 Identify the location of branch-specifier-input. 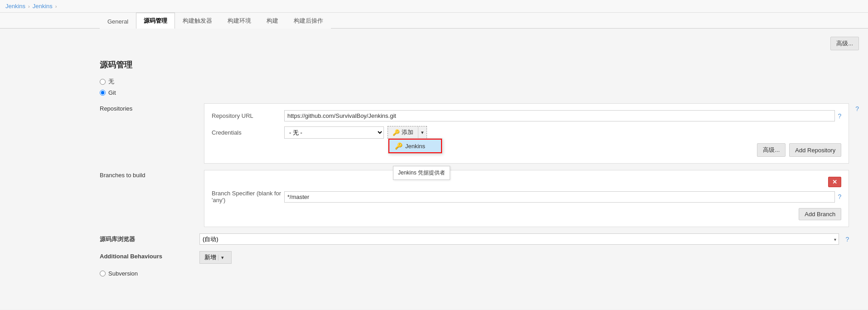
(559, 197).